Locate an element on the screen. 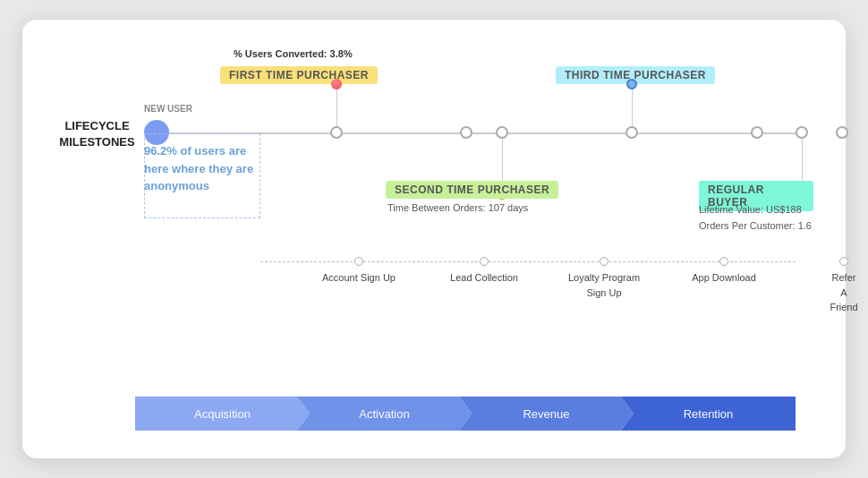 Image resolution: width=868 pixels, height=478 pixels. second-time-purchaser-label: SECOND TIME PURCHASER is located at coordinates (472, 190).